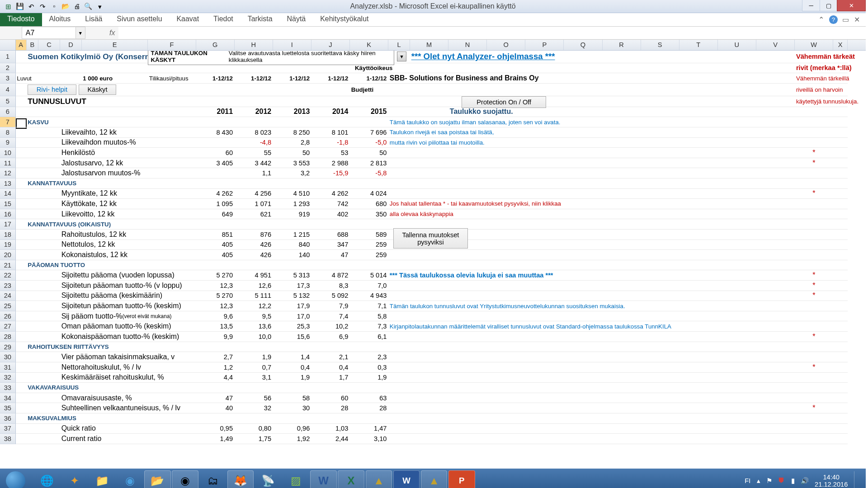 The width and height of the screenshot is (868, 488). I want to click on task-app2-icon: 🗂, so click(212, 479).